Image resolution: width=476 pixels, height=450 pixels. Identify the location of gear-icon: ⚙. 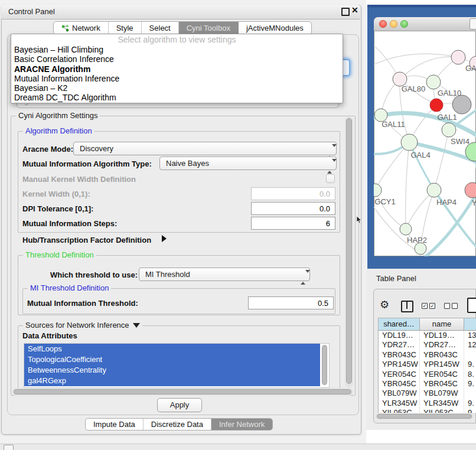
(384, 305).